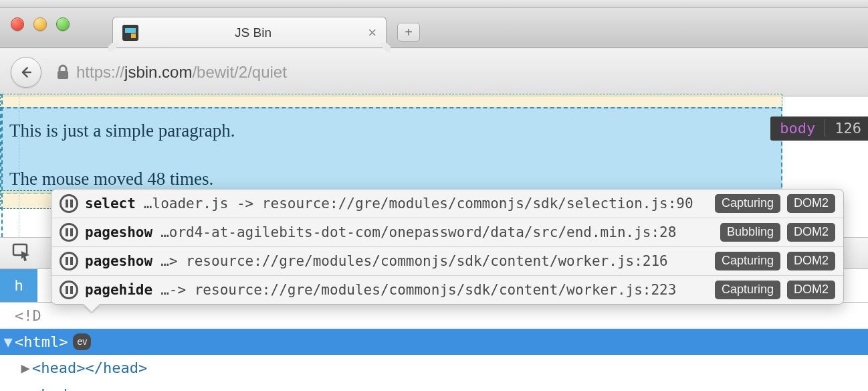  What do you see at coordinates (63, 72) in the screenshot?
I see `lock-icon` at bounding box center [63, 72].